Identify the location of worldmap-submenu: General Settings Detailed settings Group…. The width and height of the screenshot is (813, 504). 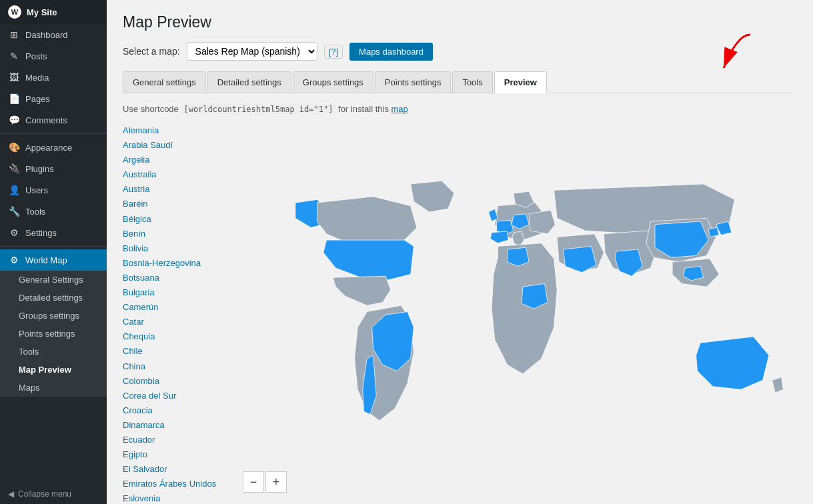
(53, 333).